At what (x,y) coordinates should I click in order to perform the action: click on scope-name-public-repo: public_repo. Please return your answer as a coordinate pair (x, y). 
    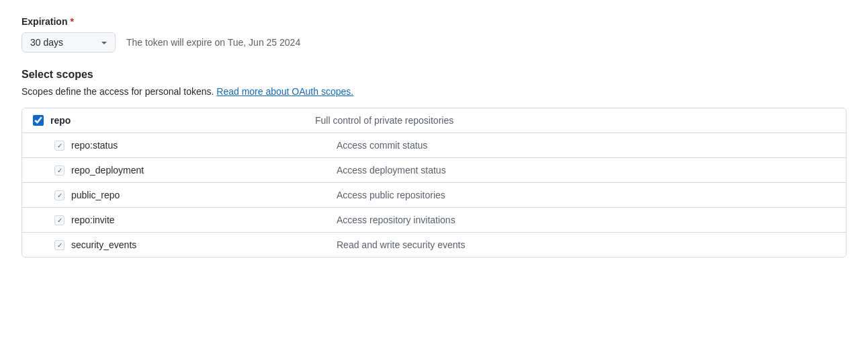
    Looking at the image, I should click on (95, 195).